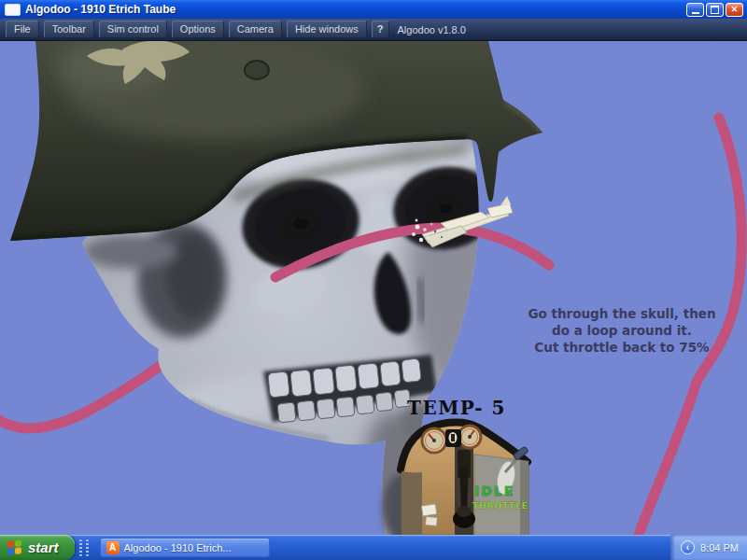 Image resolution: width=747 pixels, height=560 pixels. I want to click on menu-item-toolbar: Toolbar, so click(69, 30).